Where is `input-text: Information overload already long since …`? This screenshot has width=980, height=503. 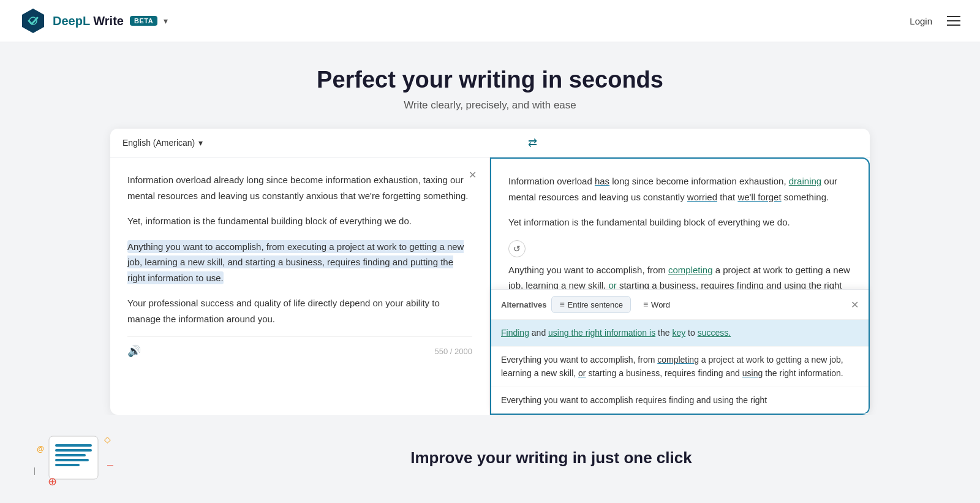
input-text: Information overload already long since … is located at coordinates (300, 249).